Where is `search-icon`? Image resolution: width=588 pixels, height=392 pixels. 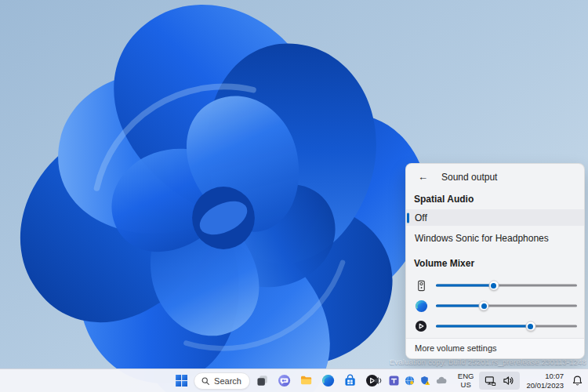 search-icon is located at coordinates (205, 381).